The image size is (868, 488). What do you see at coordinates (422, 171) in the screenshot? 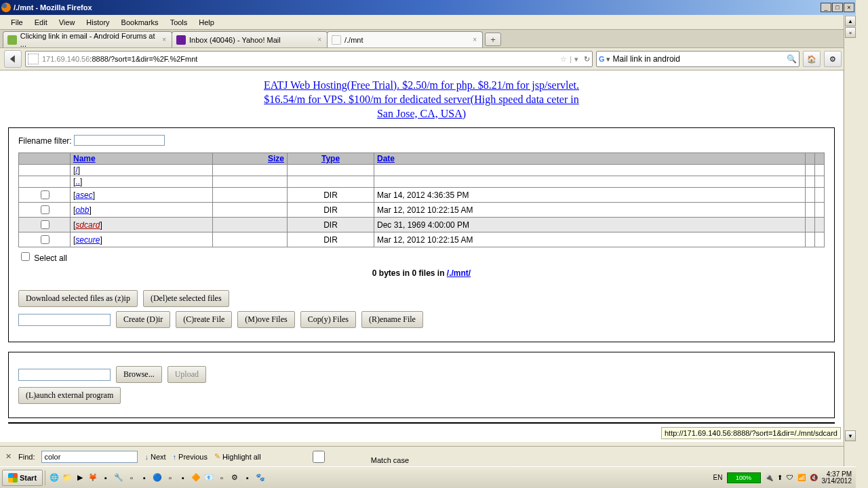
I see `table-row: [/]` at bounding box center [422, 171].